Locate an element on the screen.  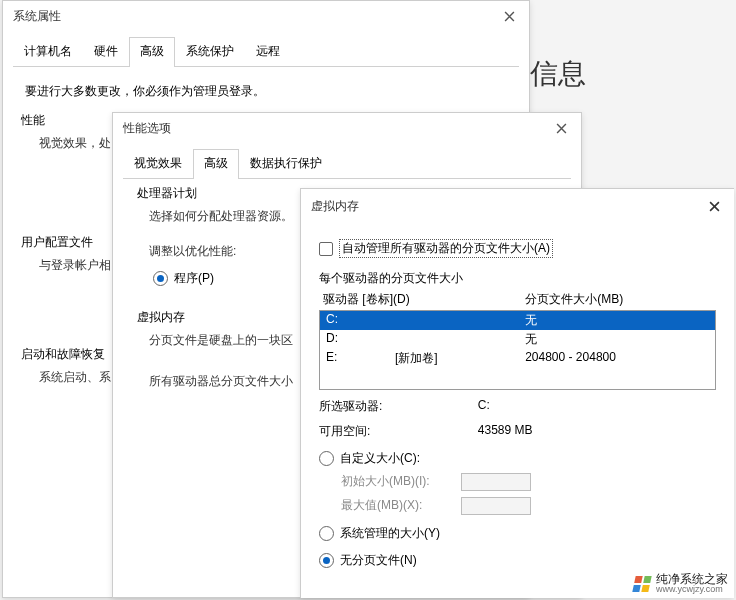
col-drive: 驱动器 [卷标](D) is located at coordinates (424, 300).